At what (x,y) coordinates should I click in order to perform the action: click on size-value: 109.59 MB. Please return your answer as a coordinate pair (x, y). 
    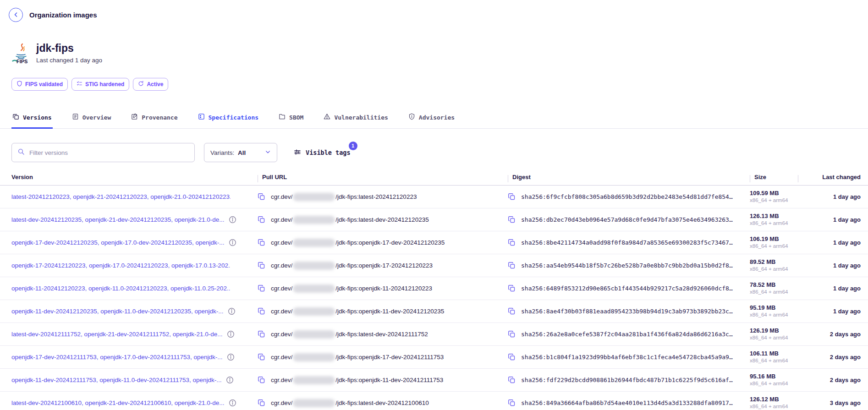
    Looking at the image, I should click on (774, 193).